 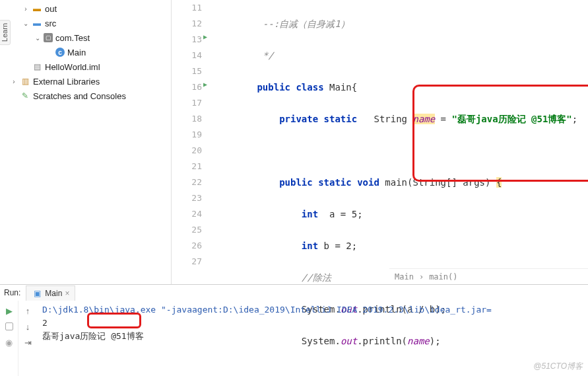 What do you see at coordinates (558, 366) in the screenshot?
I see `watermark: @51CTO博客` at bounding box center [558, 366].